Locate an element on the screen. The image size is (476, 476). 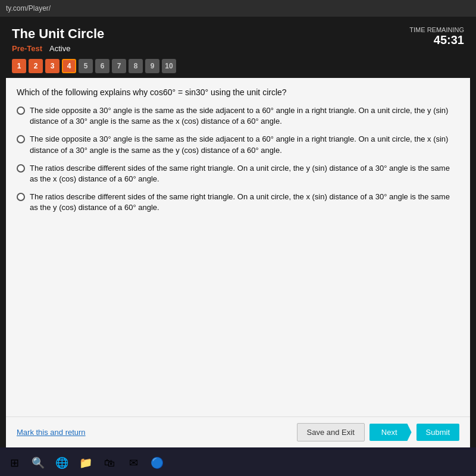
save-exit-button: Save and Exit is located at coordinates (331, 432).